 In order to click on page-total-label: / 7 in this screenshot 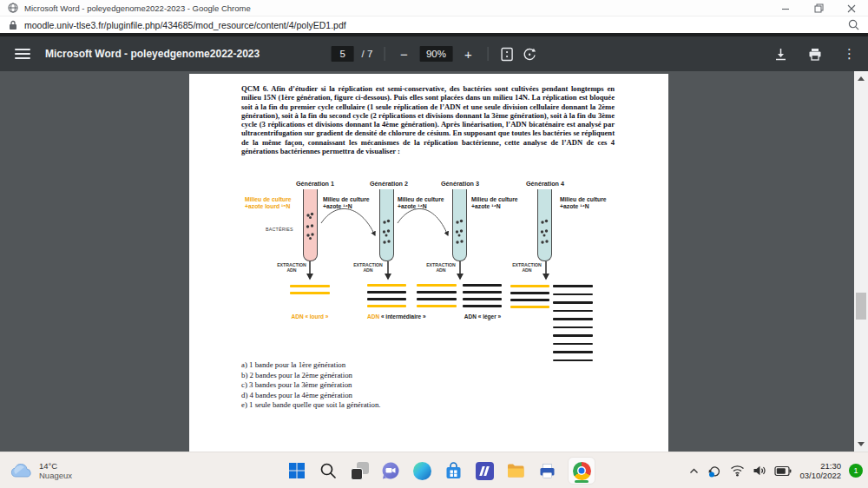, I will do `click(368, 54)`.